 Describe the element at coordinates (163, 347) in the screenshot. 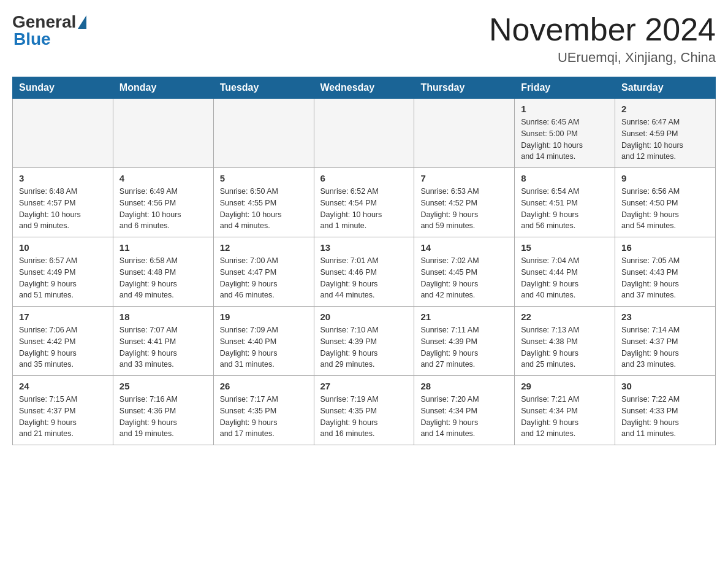

I see `day-info: Sunrise: 7:07 AM Sunset: 4:41 PM Dayligh…` at that location.